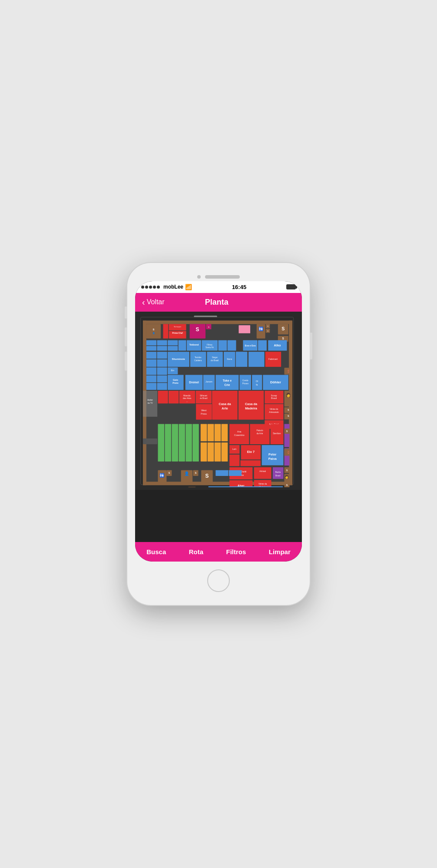 This screenshot has width=437, height=868. I want to click on svg-text: Dremel, so click(194, 382).